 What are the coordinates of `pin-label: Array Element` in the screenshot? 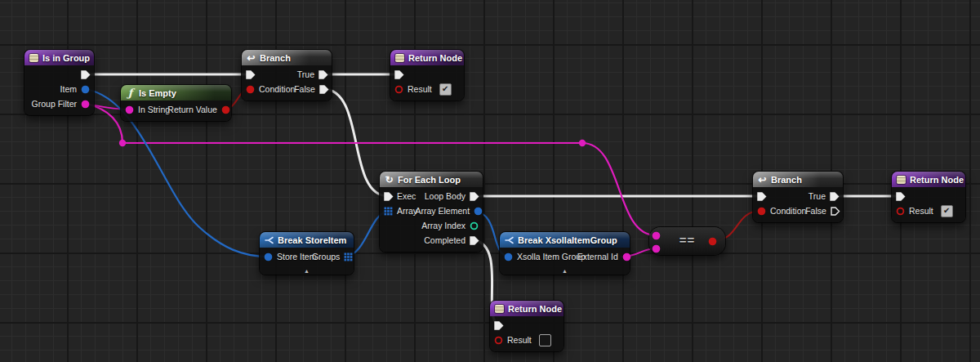 It's located at (443, 211).